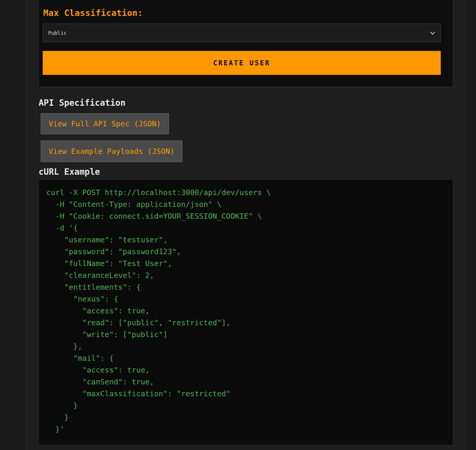 Image resolution: width=476 pixels, height=450 pixels. I want to click on chevron-down-icon, so click(433, 32).